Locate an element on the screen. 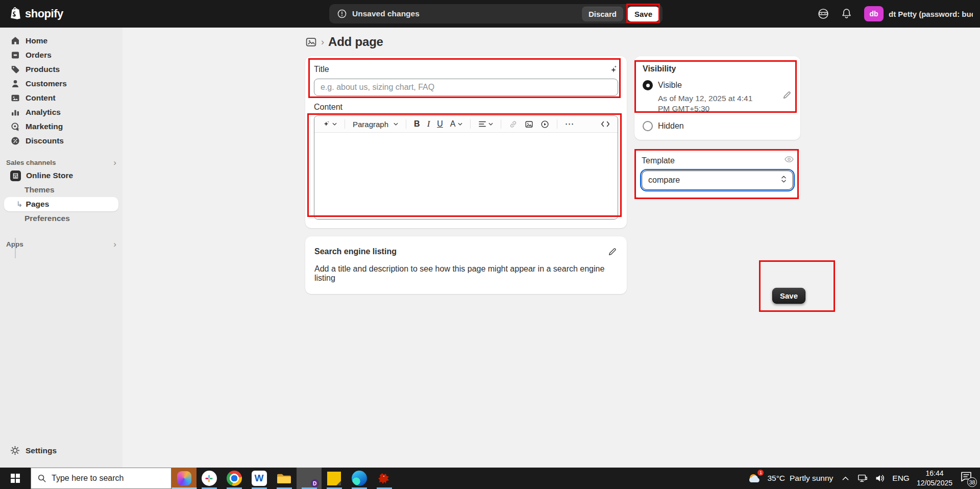  edit-visibility-pencil-icon is located at coordinates (787, 95).